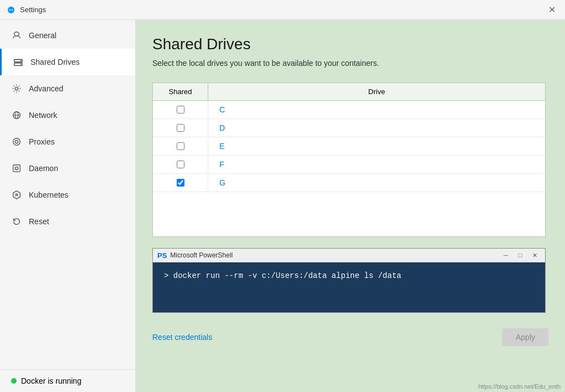 This screenshot has height=392, width=565. I want to click on window-title: Settings, so click(33, 10).